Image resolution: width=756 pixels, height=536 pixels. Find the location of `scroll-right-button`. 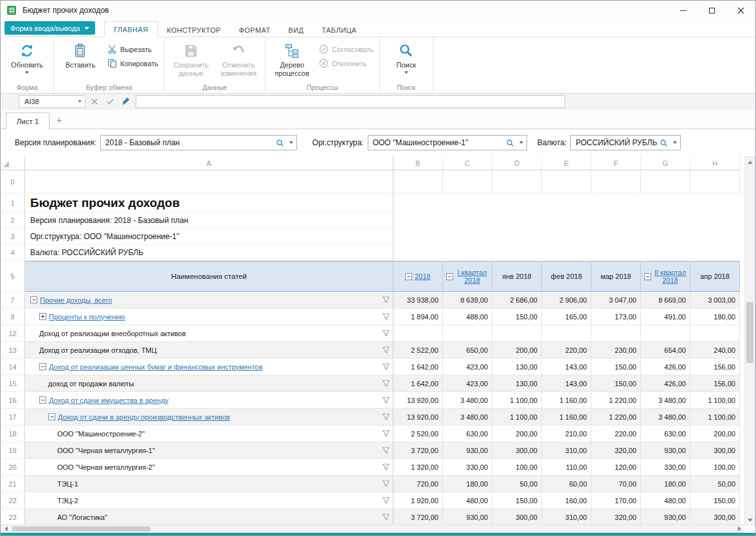

scroll-right-button is located at coordinates (739, 529).